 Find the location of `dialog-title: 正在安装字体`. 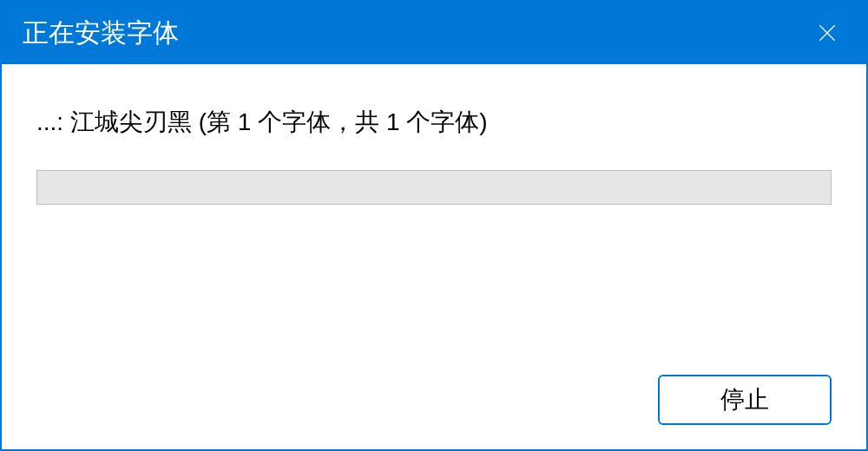

dialog-title: 正在安装字体 is located at coordinates (101, 33).